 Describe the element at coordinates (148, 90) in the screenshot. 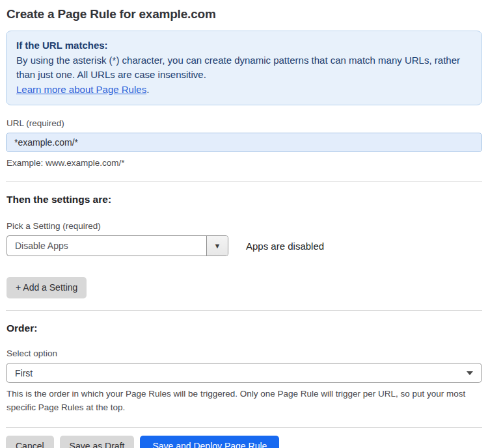

I see `link-suffix: .` at that location.